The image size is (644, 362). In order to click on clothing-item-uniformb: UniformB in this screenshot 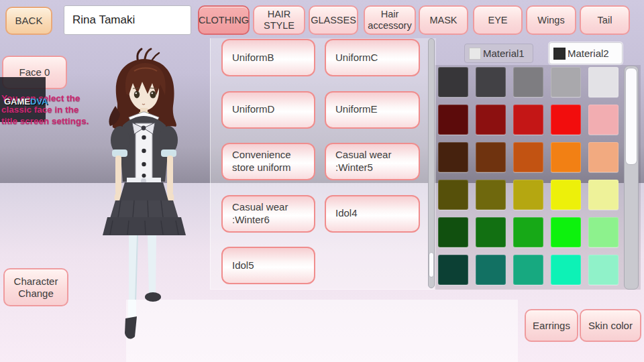, I will do `click(268, 58)`.